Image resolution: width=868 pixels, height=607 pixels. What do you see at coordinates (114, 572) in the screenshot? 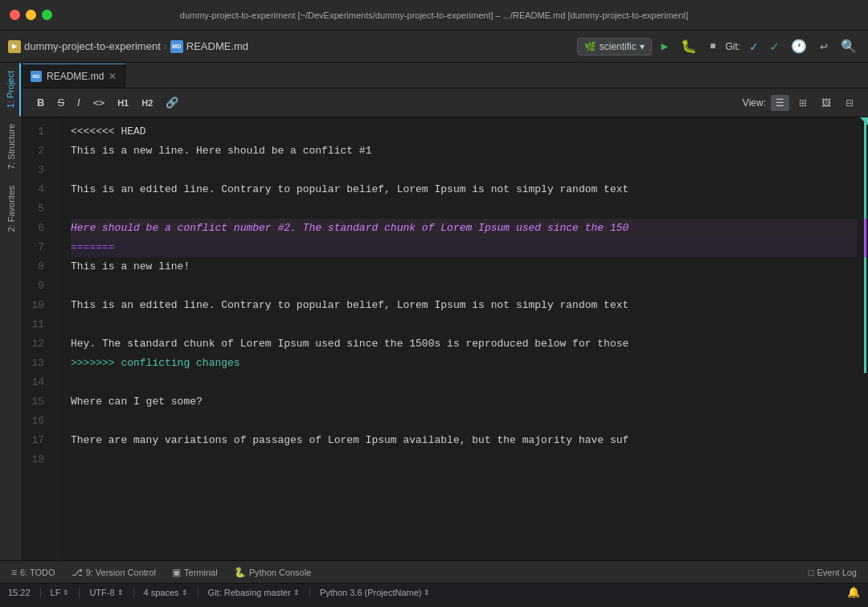
I see `version-control-tab: ⎇ 9: Version Control` at bounding box center [114, 572].